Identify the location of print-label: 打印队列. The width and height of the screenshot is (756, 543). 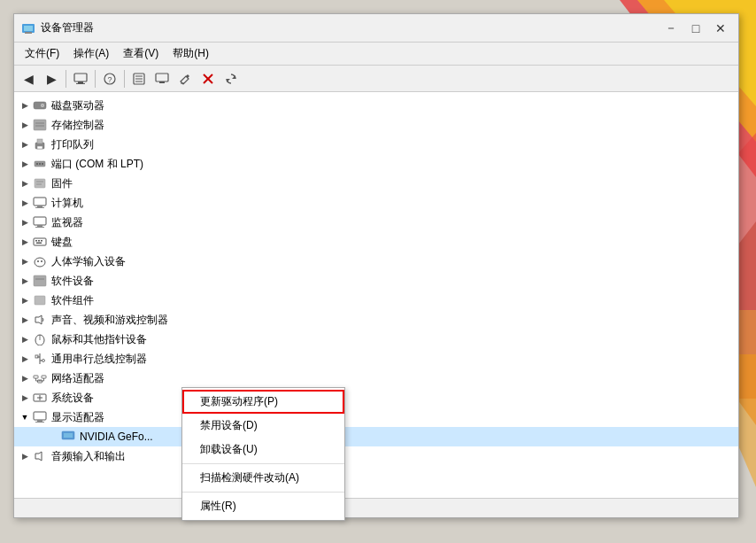
(73, 145).